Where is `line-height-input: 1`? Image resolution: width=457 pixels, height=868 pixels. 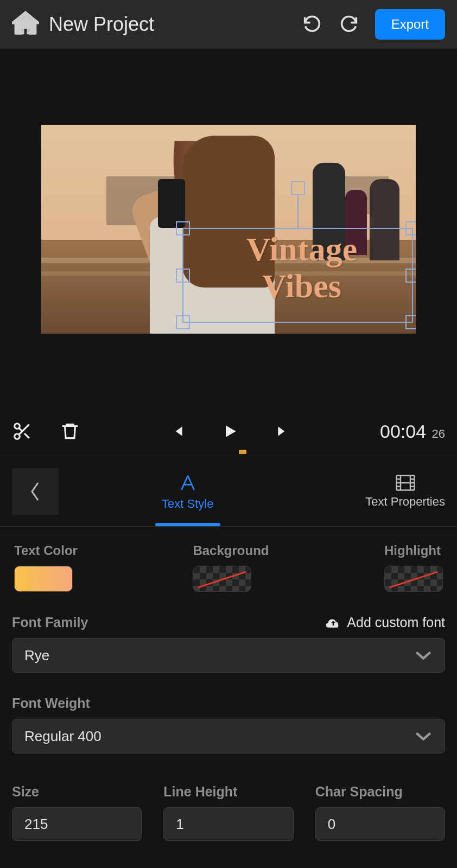 line-height-input: 1 is located at coordinates (228, 824).